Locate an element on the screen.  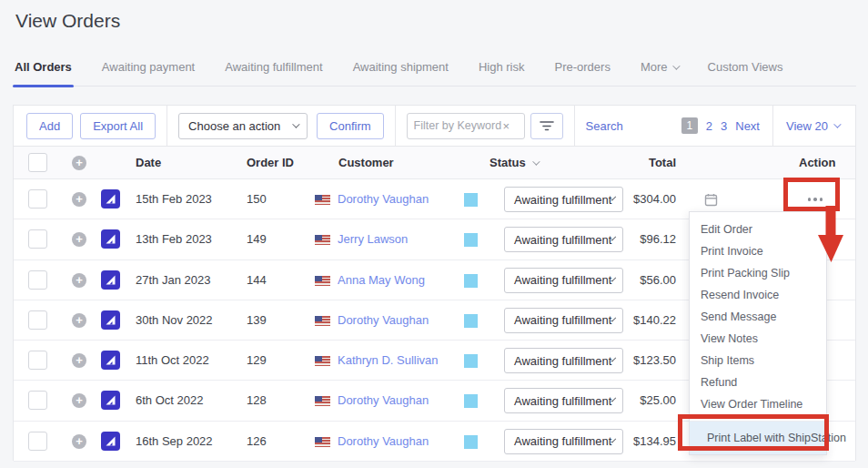
tab-label: More is located at coordinates (654, 67).